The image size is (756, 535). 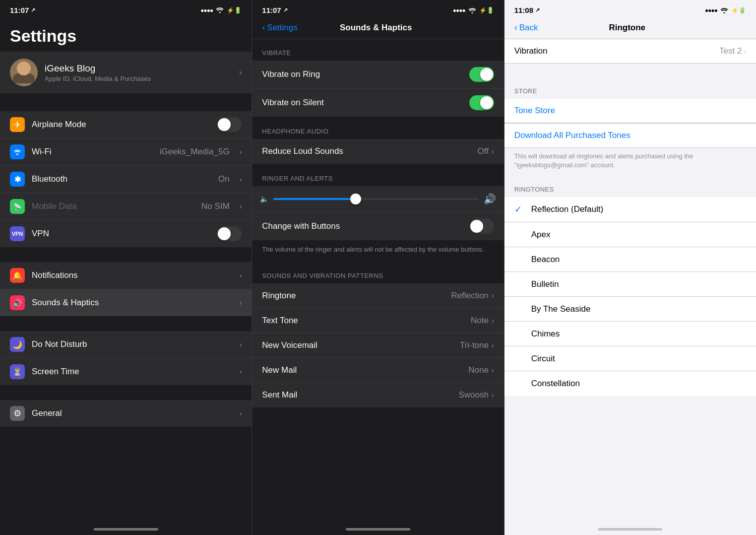 What do you see at coordinates (378, 252) in the screenshot?
I see `change-with-buttons-note: The volume of the ringer and alerts will…` at bounding box center [378, 252].